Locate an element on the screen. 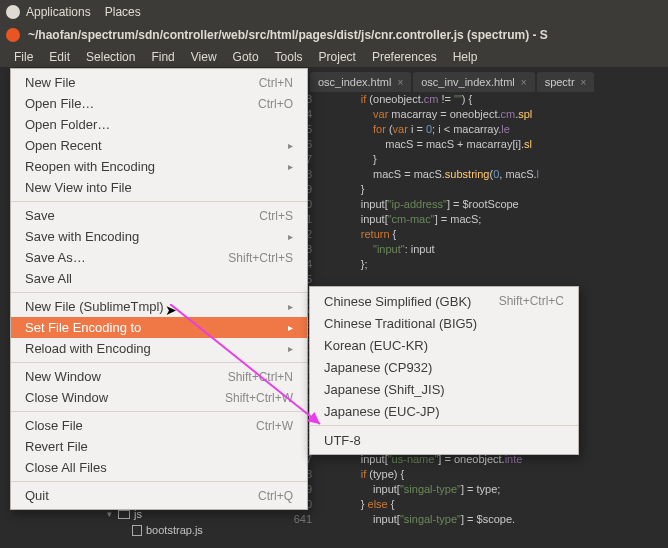  menu-item-reload-with-encoding: Reload with Encoding is located at coordinates (159, 348).